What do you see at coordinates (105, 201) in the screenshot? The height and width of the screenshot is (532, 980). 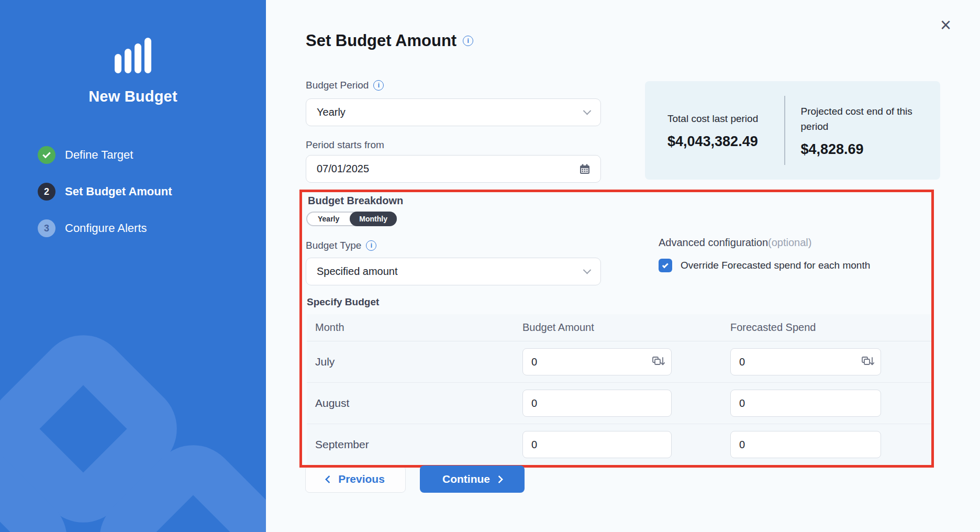 I see `wizard-steps: Define Target 2 Set Budget Amount 3 Conf…` at bounding box center [105, 201].